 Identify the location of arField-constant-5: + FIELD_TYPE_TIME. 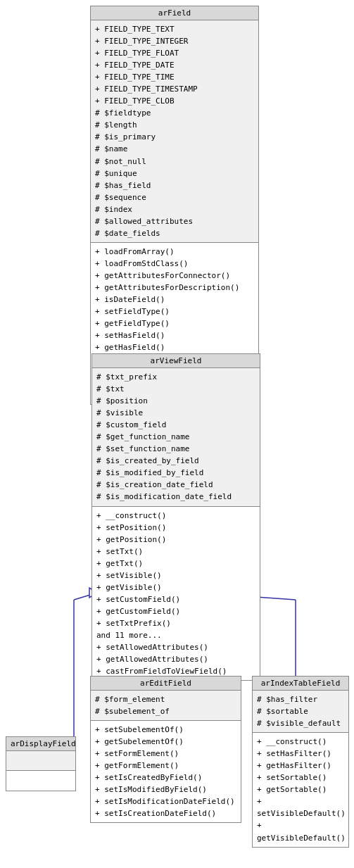
(175, 77).